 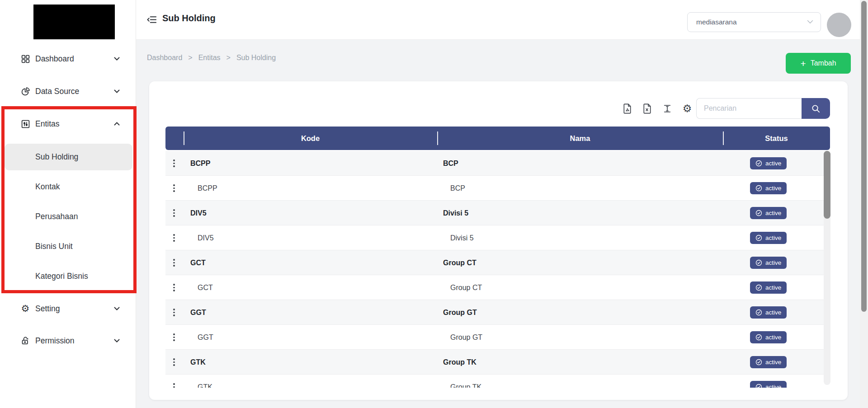 I want to click on chevron-up-icon, so click(x=117, y=124).